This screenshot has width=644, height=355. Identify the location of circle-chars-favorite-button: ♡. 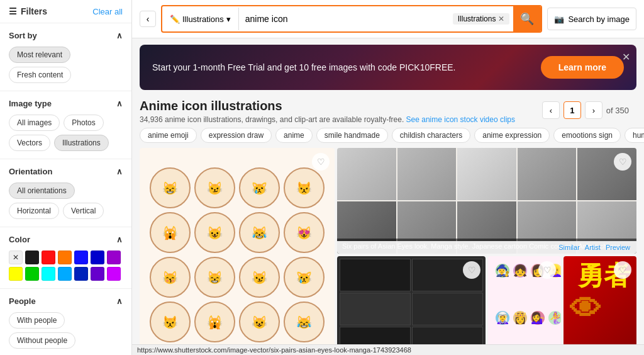
(547, 270).